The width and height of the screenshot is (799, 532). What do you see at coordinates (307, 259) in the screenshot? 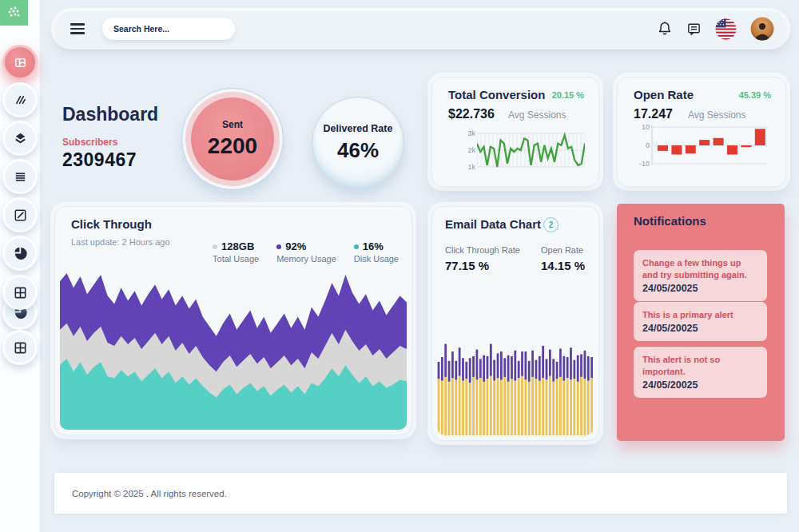
I see `legend-label: Memory Usage` at bounding box center [307, 259].